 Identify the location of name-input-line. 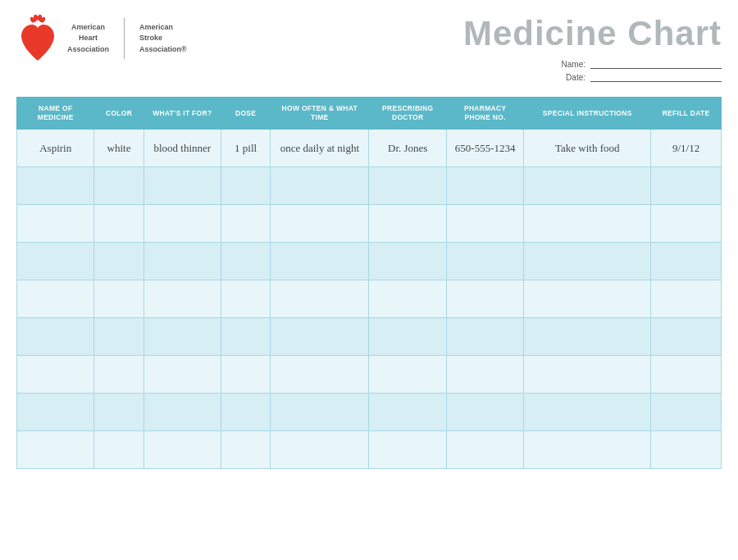
(656, 64).